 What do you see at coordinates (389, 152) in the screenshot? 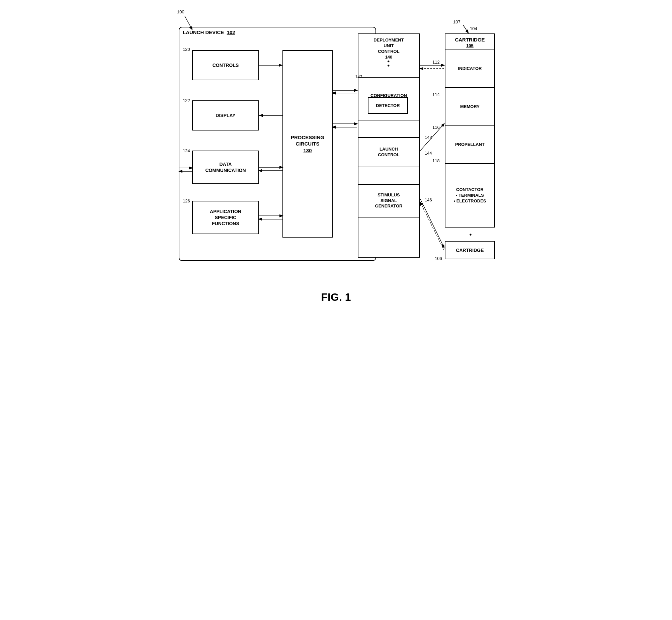
I see `launch-control-block: LAUNCHCONTROL` at bounding box center [389, 152].